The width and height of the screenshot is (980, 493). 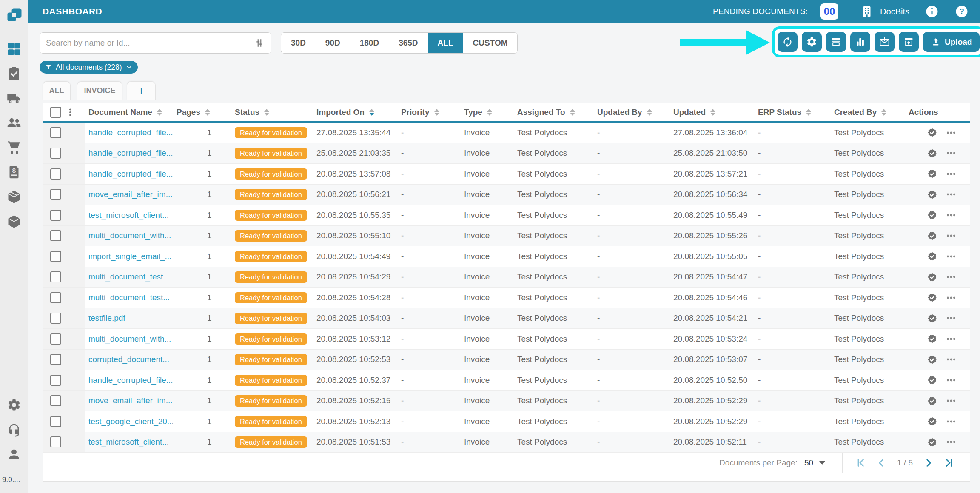 I want to click on sidebar-item-shipments, so click(x=14, y=98).